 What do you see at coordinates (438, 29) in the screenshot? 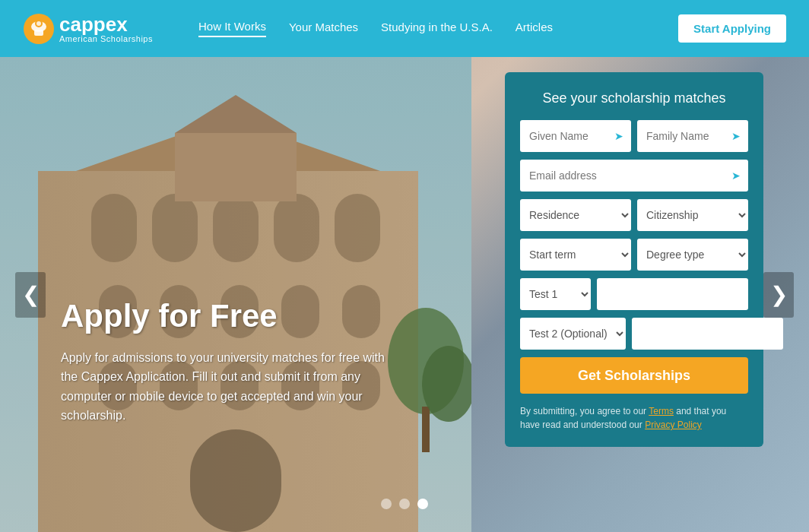
I see `main-nav: How It Works Your Matches Studying in th…` at bounding box center [438, 29].